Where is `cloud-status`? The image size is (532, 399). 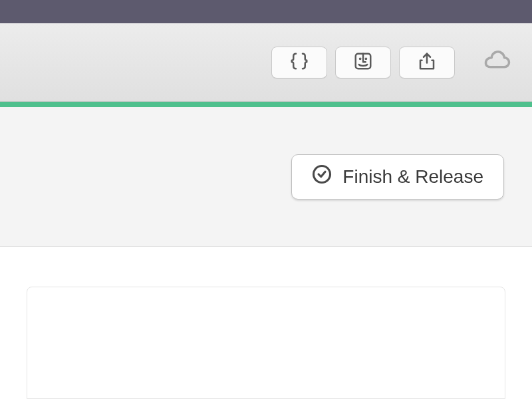 cloud-status is located at coordinates (497, 63).